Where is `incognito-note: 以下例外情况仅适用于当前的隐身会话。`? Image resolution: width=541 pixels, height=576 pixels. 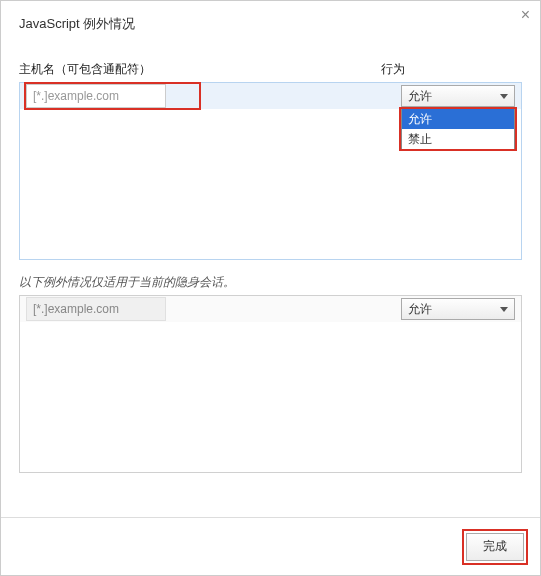 incognito-note: 以下例外情况仅适用于当前的隐身会话。 is located at coordinates (270, 282).